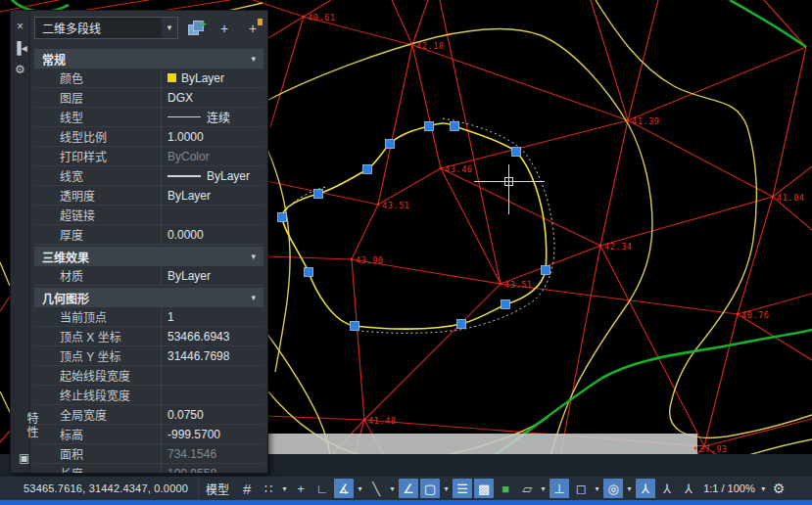 The height and width of the screenshot is (505, 812). I want to click on 3d-osnap-icon: ▱, so click(527, 488).